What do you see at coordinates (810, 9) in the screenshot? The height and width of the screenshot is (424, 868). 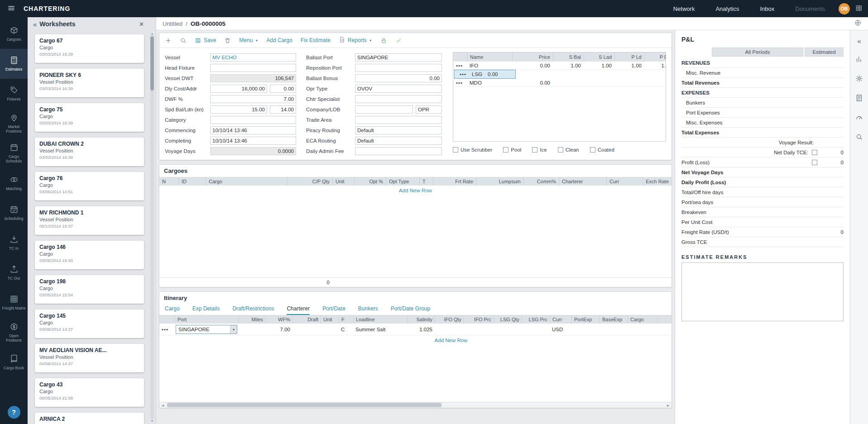 I see `nav-documents: Documents` at bounding box center [810, 9].